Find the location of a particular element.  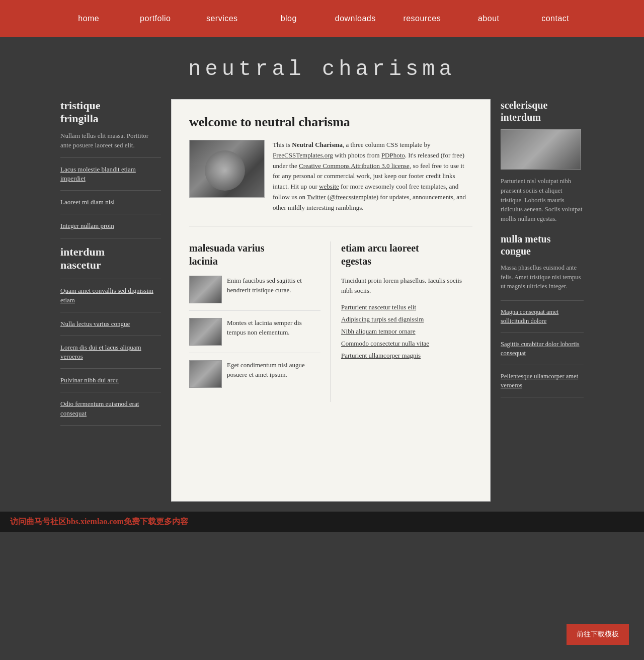

sidebar-right-title-1: scelerisqueinterdum is located at coordinates (542, 111).